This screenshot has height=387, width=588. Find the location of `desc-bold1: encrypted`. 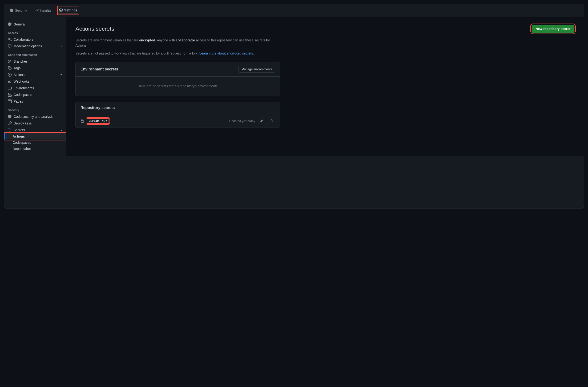

desc-bold1: encrypted is located at coordinates (147, 40).